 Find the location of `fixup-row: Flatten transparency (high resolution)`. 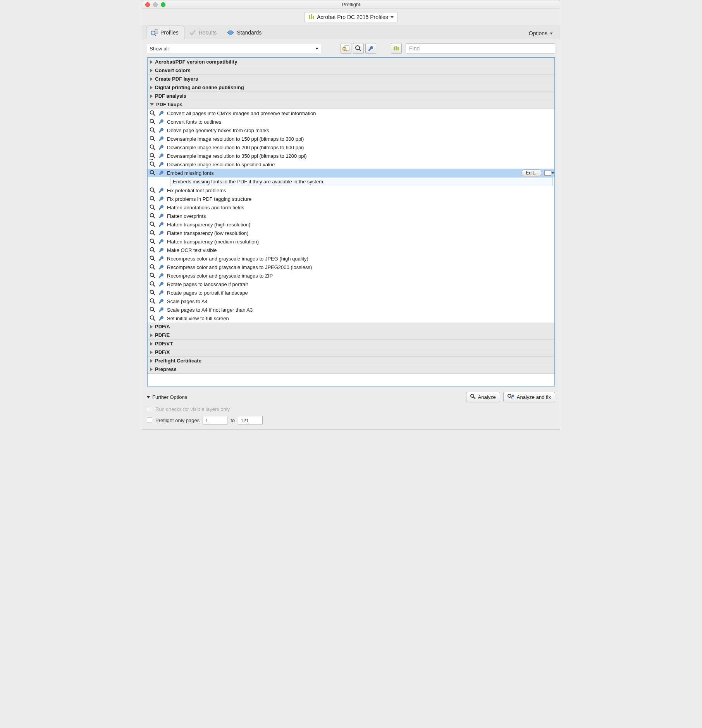

fixup-row: Flatten transparency (high resolution) is located at coordinates (351, 224).